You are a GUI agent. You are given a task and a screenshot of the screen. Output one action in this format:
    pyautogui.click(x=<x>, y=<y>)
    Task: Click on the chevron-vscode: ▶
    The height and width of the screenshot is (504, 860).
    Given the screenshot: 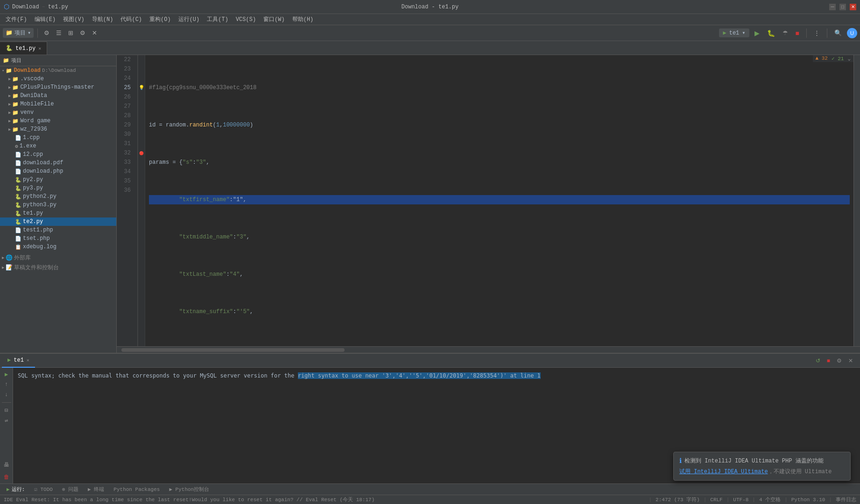 What is the action you would take?
    pyautogui.click(x=9, y=79)
    